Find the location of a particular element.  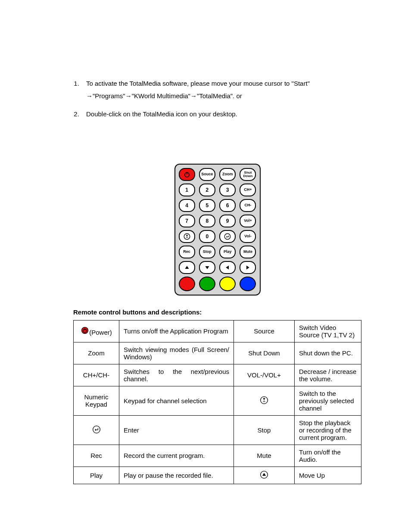

instructions-list: To activate the TotalMedia software, ple… is located at coordinates (217, 99).